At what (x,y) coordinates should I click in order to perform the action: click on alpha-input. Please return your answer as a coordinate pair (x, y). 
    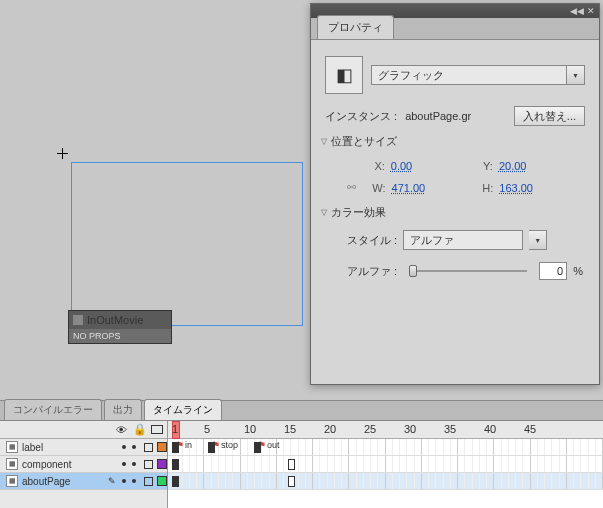
    Looking at the image, I should click on (553, 271).